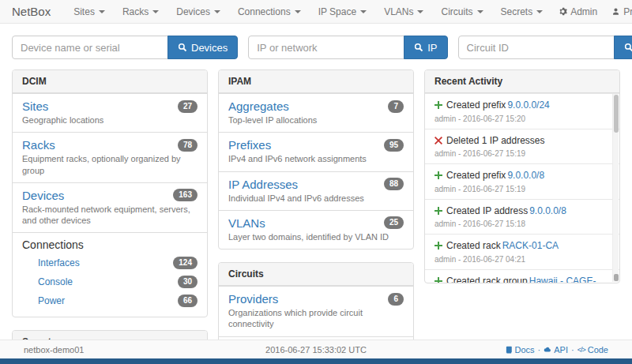 The image size is (632, 364). Describe the element at coordinates (578, 12) in the screenshot. I see `admin-link: Admin` at that location.